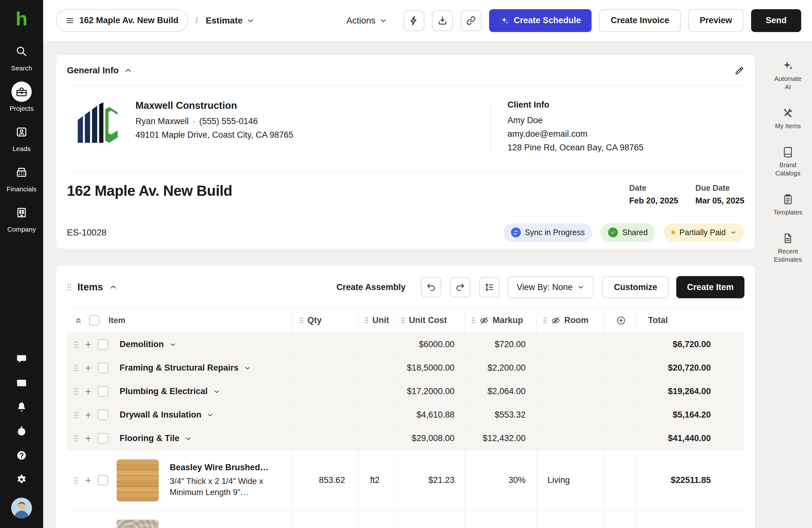 Image resolution: width=812 pixels, height=528 pixels. Describe the element at coordinates (691, 438) in the screenshot. I see `group-total: $41,440.00` at that location.